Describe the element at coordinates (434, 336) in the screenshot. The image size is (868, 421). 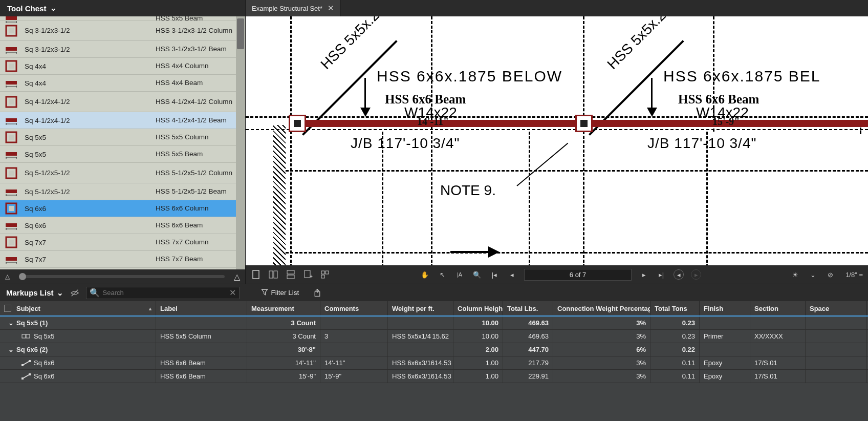
I see `markup-row: Sq 5x5HSS 5x5 Column3 Count3HSS 5x5x1/41…` at that location.